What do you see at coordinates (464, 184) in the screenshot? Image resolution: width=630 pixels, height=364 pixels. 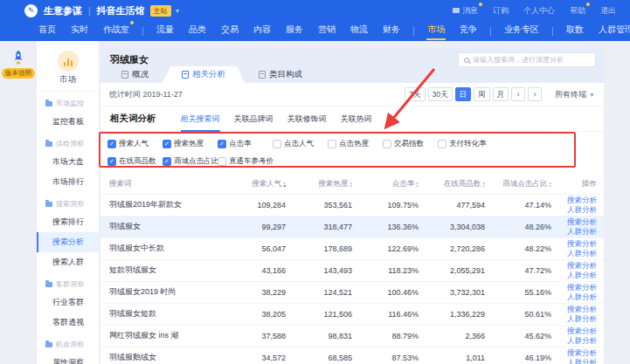 I see `col-online-items: 在线商品数▴▾` at bounding box center [464, 184].